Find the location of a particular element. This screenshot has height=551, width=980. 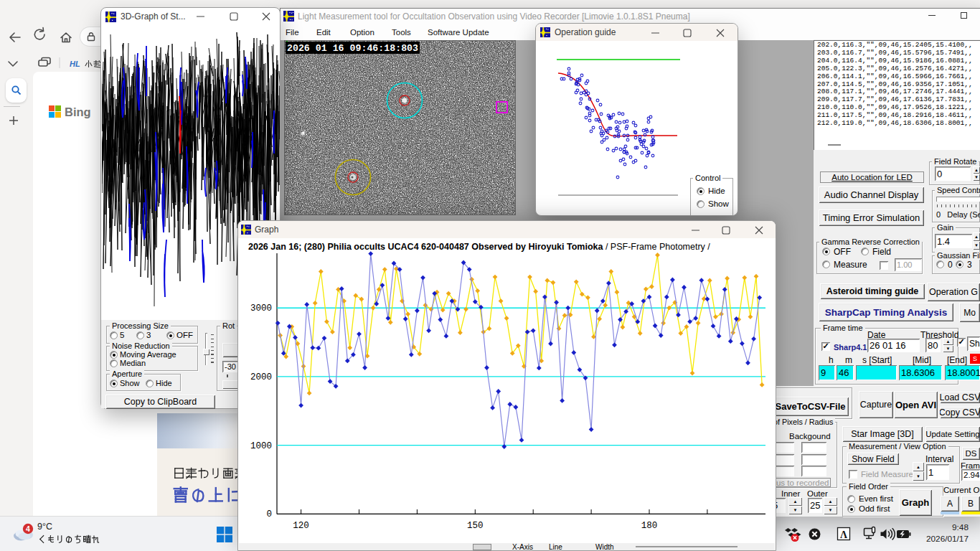

svg-text:2026 Jan 16; (280) Philia occu: 2026 Jan 16; (280) Philia occults UCAC4 … is located at coordinates (479, 247).